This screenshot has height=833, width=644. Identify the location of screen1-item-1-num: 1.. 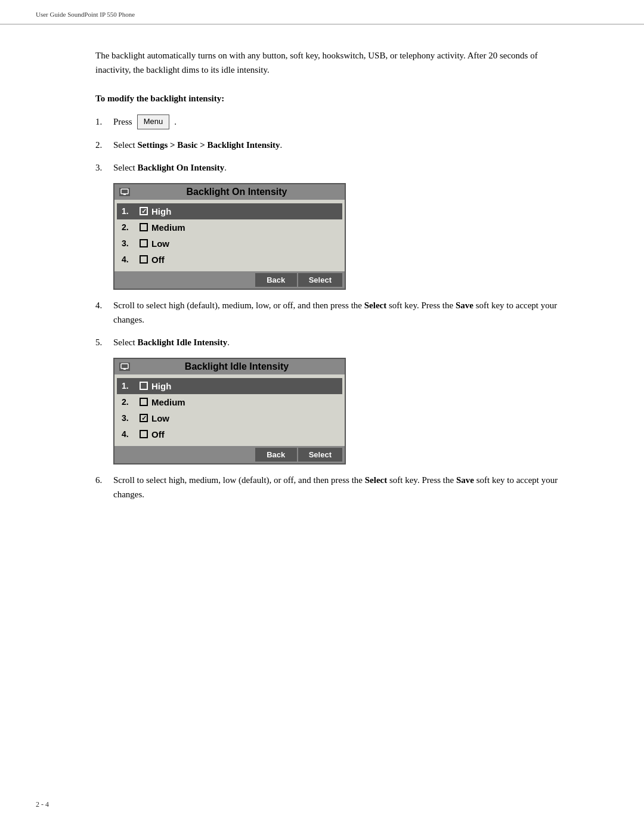
(129, 211).